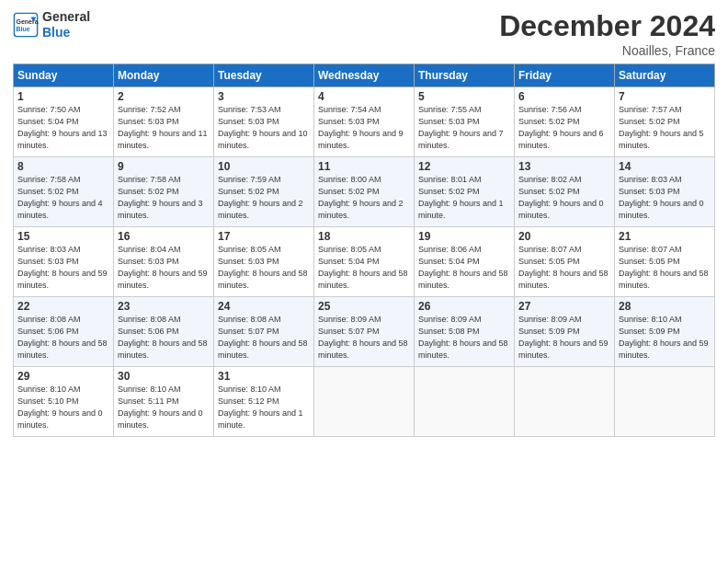 The image size is (728, 563). What do you see at coordinates (464, 236) in the screenshot?
I see `day-number: 19` at bounding box center [464, 236].